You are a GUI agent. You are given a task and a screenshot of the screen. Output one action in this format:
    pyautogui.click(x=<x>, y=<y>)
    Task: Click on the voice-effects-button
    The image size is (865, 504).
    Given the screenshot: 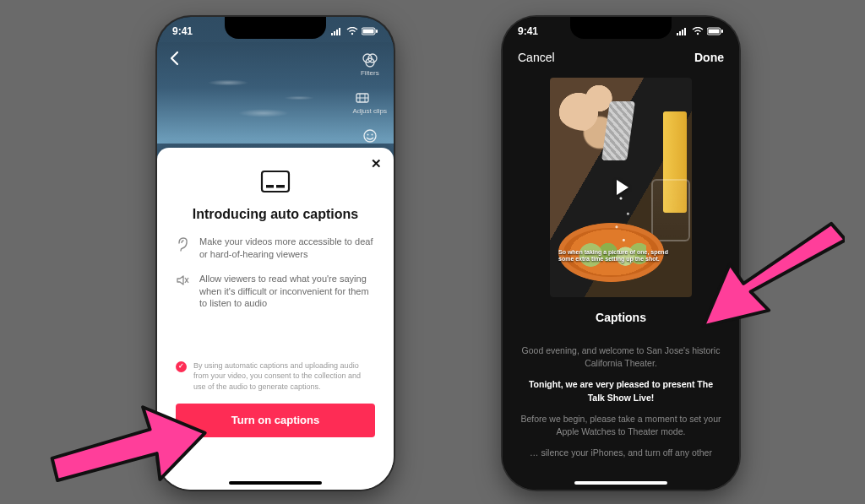 What is the action you would take?
    pyautogui.click(x=370, y=136)
    